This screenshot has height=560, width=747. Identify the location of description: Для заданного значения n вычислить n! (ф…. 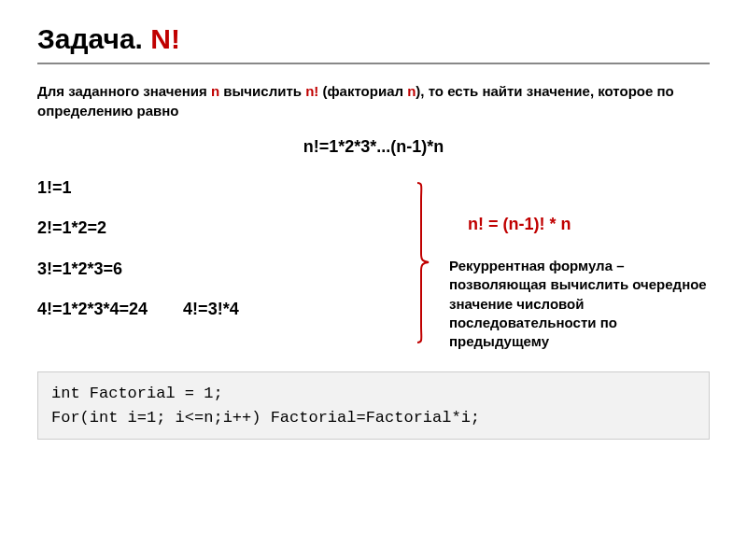
(374, 101).